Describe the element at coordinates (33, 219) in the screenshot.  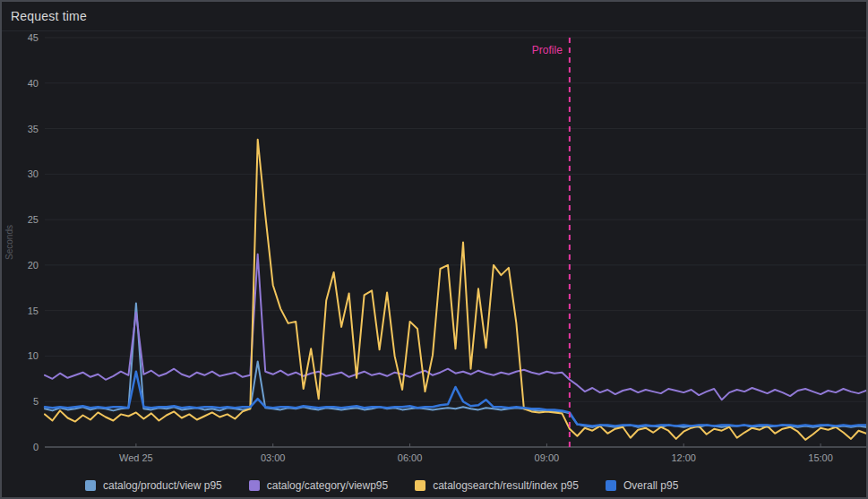
I see `y-tick-label: 25` at that location.